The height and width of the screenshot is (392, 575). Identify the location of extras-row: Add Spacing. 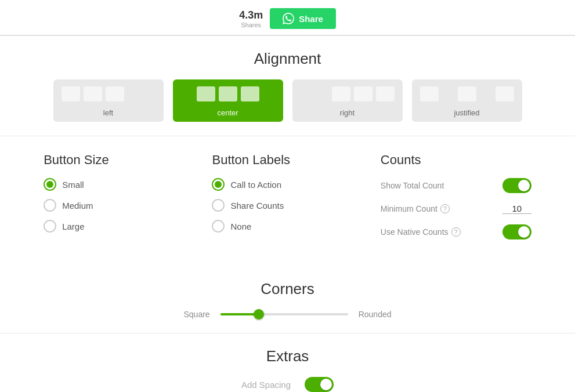
(288, 384).